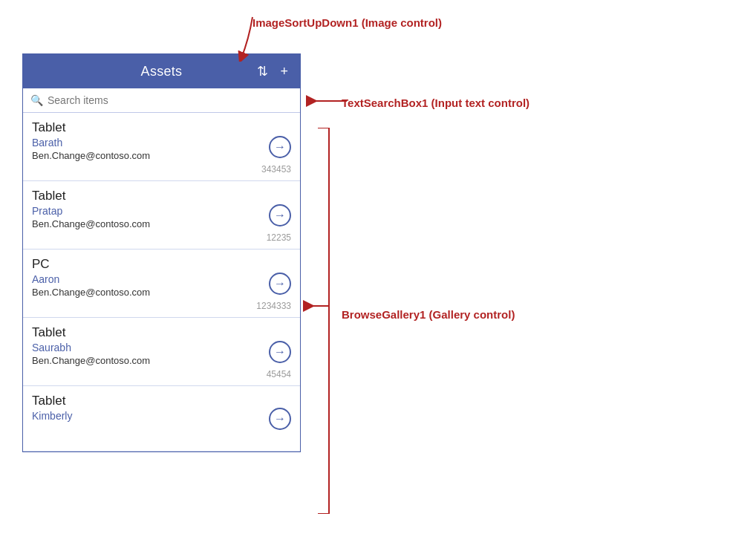 The image size is (756, 551). I want to click on add-button: +, so click(284, 71).